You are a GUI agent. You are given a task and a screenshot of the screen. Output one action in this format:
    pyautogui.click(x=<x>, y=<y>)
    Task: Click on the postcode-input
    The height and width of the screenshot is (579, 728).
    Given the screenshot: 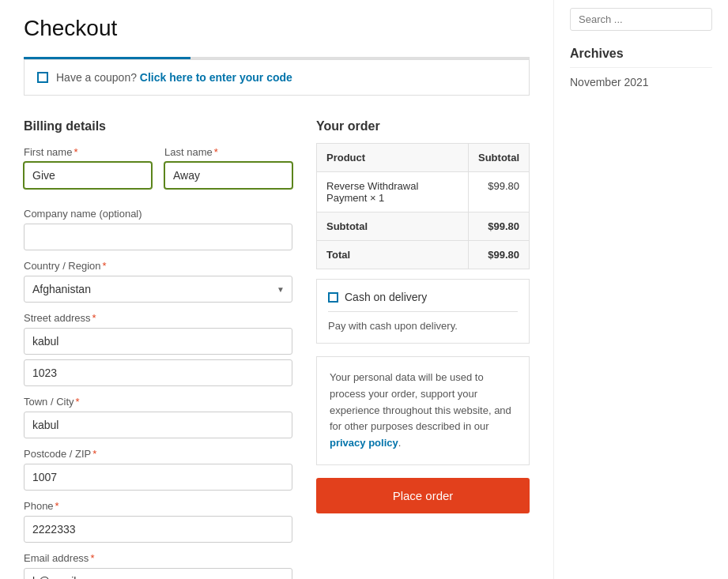 What is the action you would take?
    pyautogui.click(x=158, y=477)
    